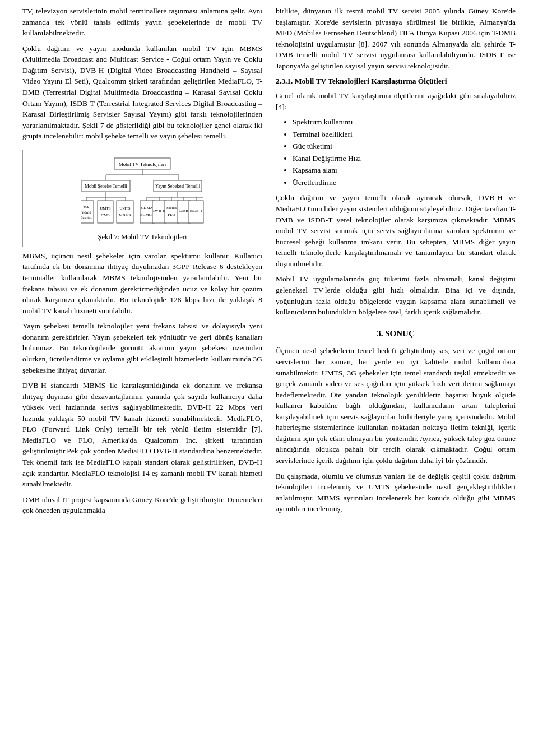  Describe the element at coordinates (142, 348) in the screenshot. I see `left-para-4: Yayın şebekesi temelli teknolojiler yeni…` at that location.